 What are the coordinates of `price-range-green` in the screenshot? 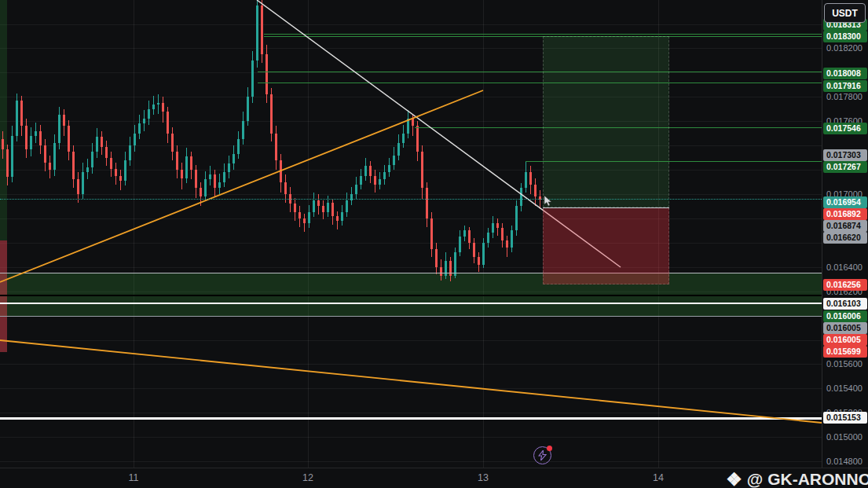 It's located at (3, 120).